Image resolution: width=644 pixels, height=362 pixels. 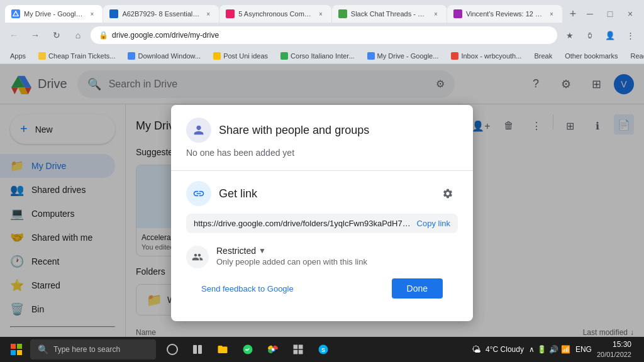 I want to click on feedback-link: Send feedback to Google, so click(x=248, y=289).